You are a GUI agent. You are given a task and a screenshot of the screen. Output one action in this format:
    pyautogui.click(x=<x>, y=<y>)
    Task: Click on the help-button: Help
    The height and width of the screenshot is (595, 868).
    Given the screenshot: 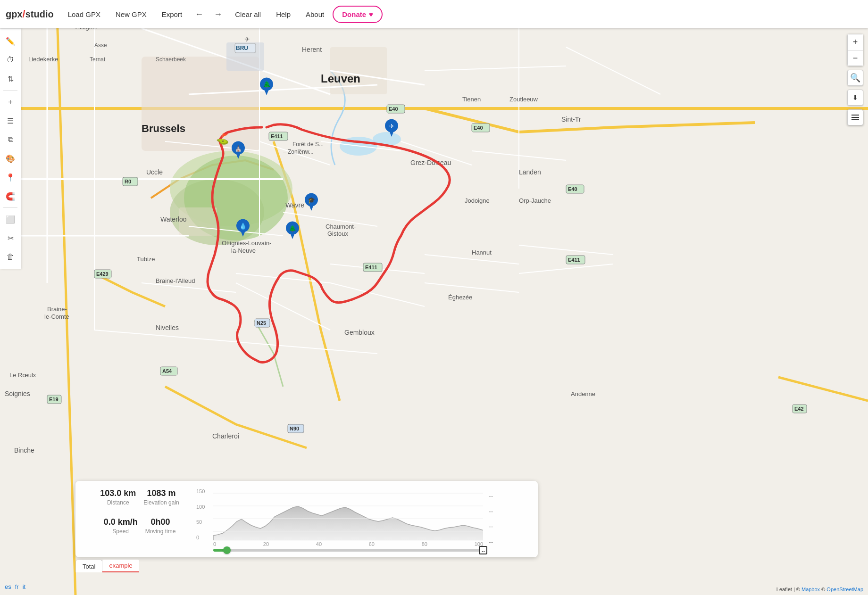 What is the action you would take?
    pyautogui.click(x=283, y=14)
    